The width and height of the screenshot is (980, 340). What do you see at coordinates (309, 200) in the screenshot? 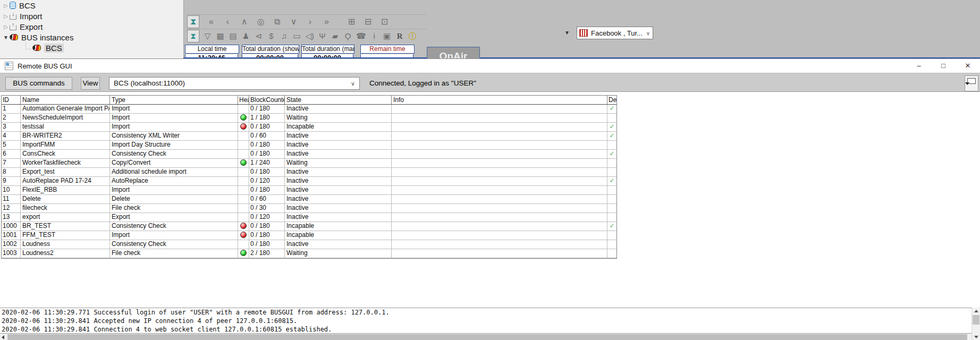
I see `table-row: 11 Delete Delete 0 / 60 Inactive ✓` at bounding box center [309, 200].